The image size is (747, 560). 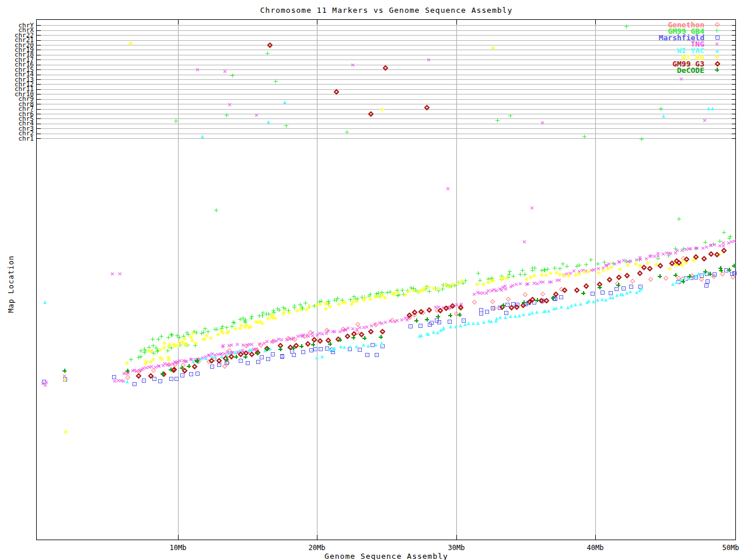 I want to click on bottom-axis-tick, so click(x=317, y=537).